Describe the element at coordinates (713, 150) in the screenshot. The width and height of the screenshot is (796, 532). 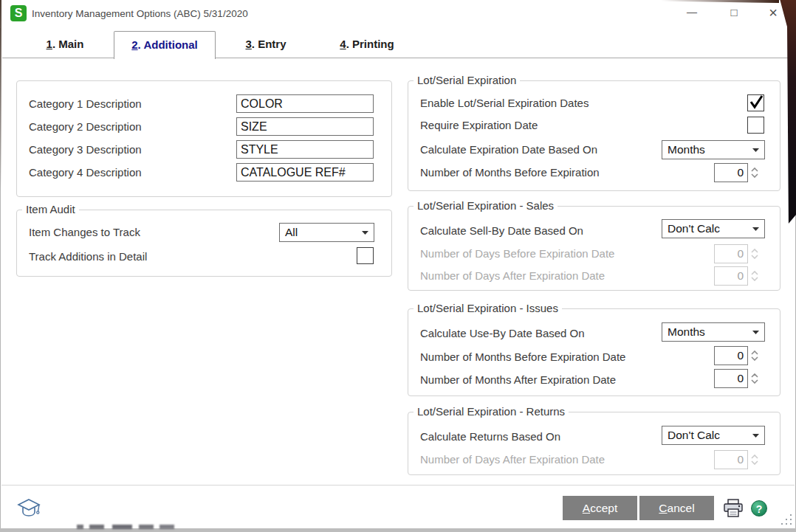
I see `calc-expiration-dropdown: Months` at that location.